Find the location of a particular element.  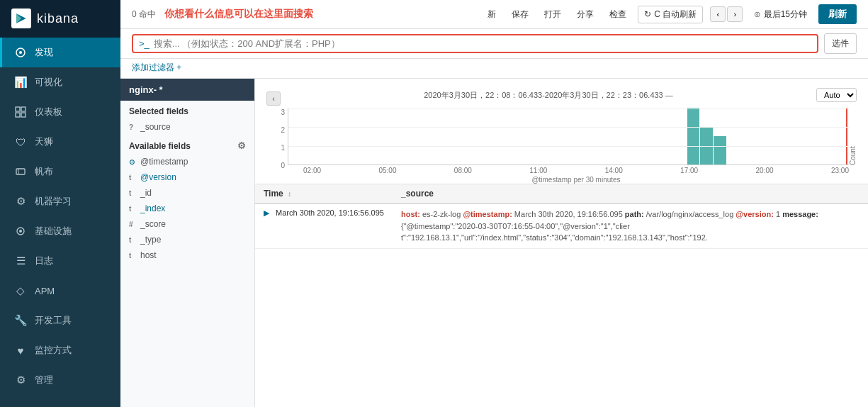

field-id: t _id is located at coordinates (187, 193).